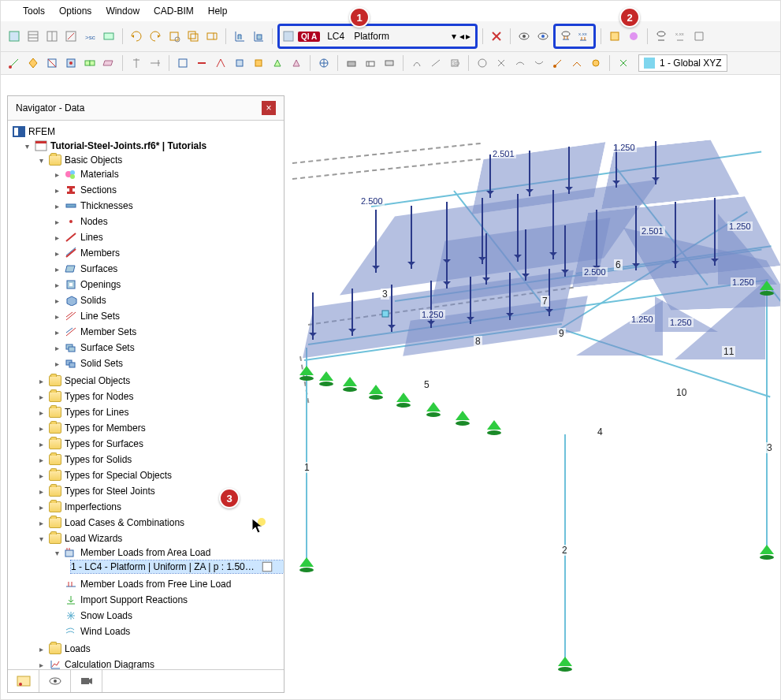  I want to click on tree-item: Loads, so click(77, 649).